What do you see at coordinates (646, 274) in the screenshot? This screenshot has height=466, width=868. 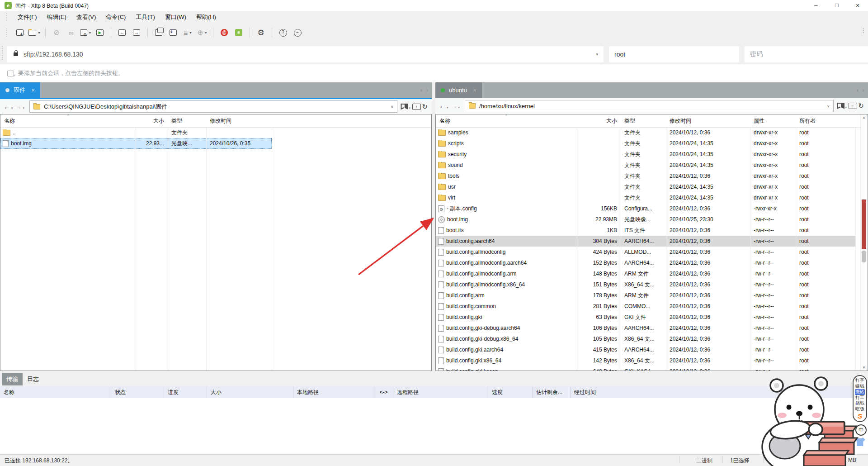 I see `file-row: build.config.allmodconfig.arm148 BytesAR…` at bounding box center [646, 274].